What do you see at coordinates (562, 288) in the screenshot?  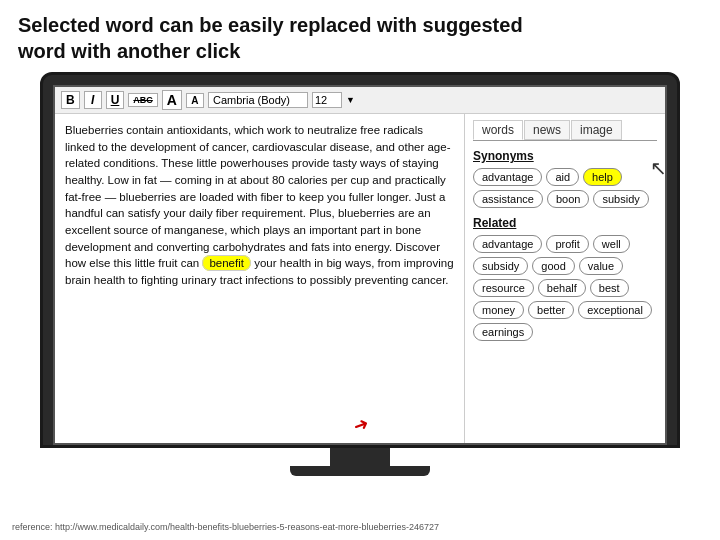 I see `chip-behalf: behalf` at bounding box center [562, 288].